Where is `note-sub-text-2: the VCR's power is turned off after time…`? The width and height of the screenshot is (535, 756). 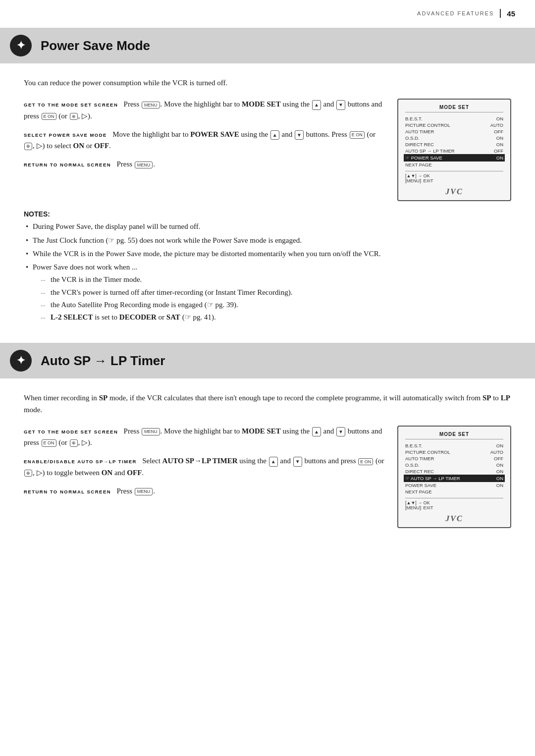
note-sub-text-2: the VCR's power is turned off after time… is located at coordinates (171, 292).